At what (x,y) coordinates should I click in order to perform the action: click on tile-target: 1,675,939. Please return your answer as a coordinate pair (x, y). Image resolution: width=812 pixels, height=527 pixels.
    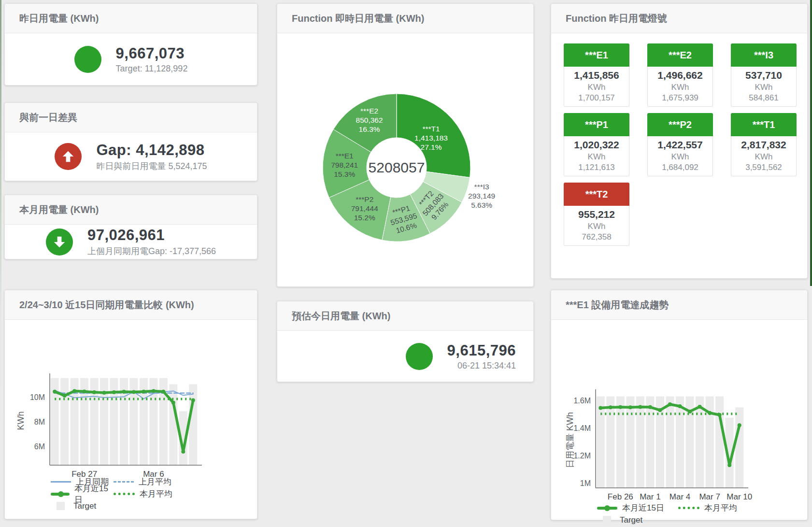
    Looking at the image, I should click on (680, 98).